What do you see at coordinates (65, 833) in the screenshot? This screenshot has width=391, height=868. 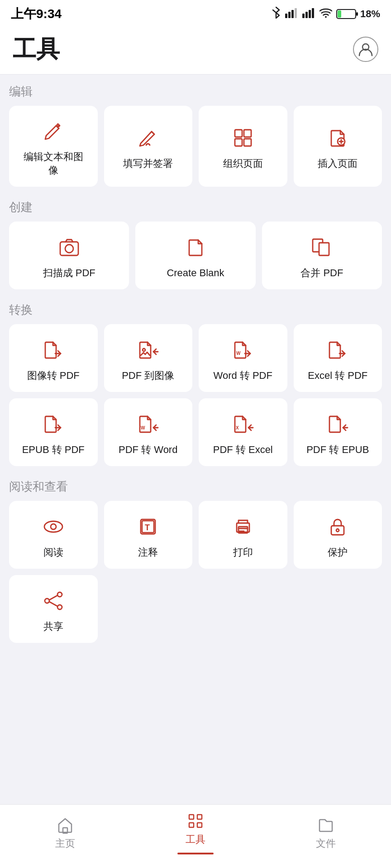 I see `nav-home: 主页` at bounding box center [65, 833].